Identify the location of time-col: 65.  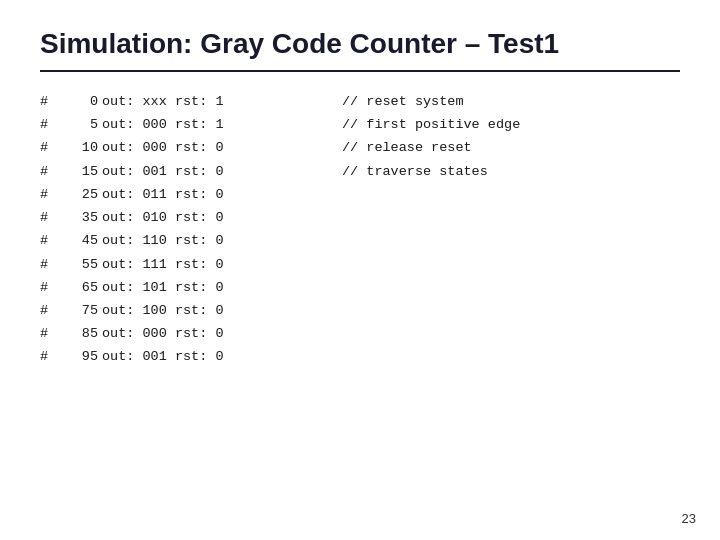
(82, 288).